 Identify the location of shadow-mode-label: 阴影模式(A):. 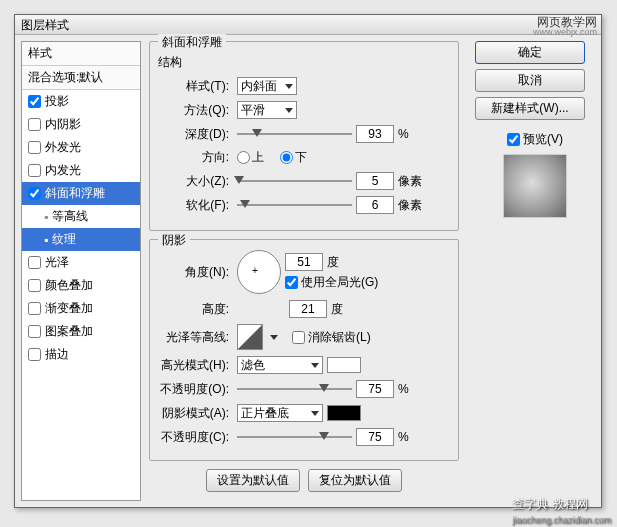
(196, 414).